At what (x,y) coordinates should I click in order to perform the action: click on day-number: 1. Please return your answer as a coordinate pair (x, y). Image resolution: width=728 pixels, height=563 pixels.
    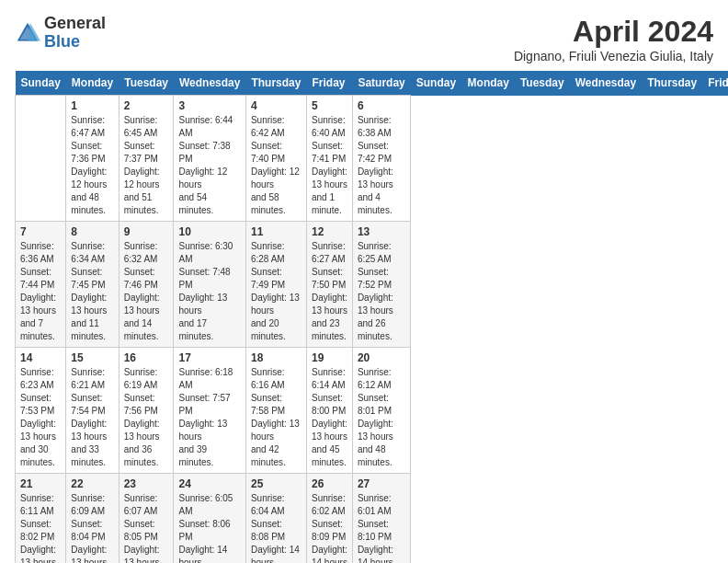
    Looking at the image, I should click on (92, 106).